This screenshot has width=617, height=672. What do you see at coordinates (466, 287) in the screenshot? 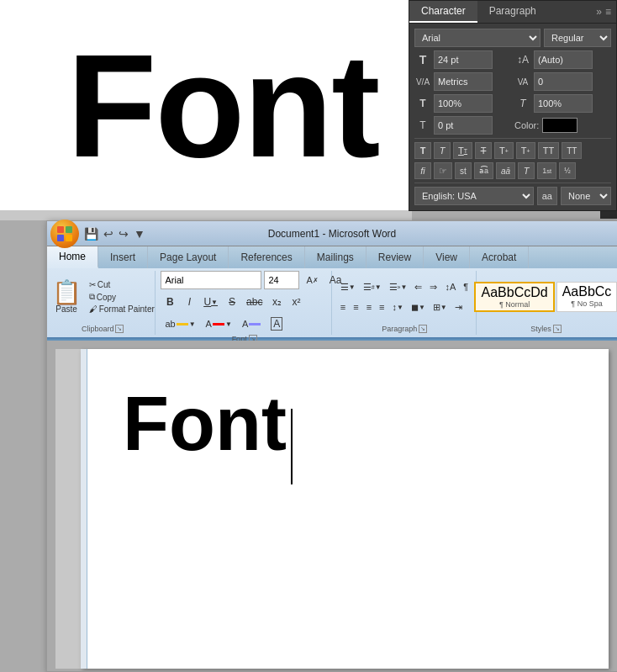
I see `show-formatting-button: ¶` at bounding box center [466, 287].